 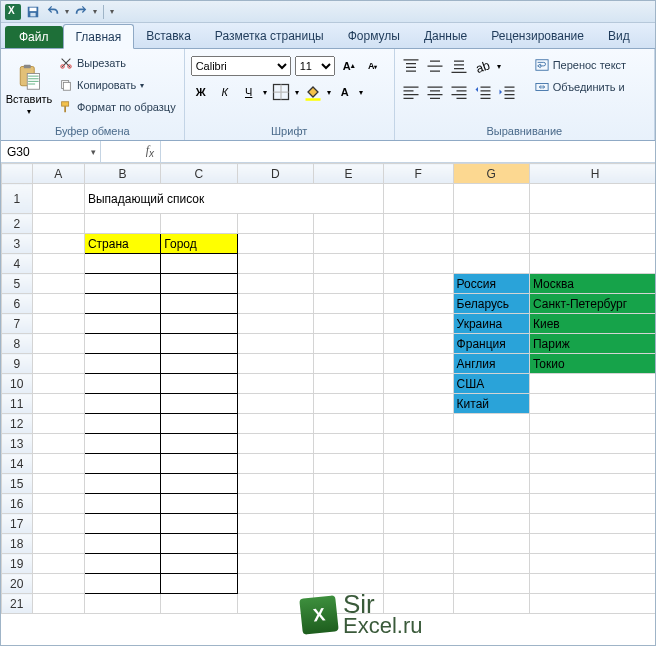 I want to click on row-header-7: 7, so click(x=18, y=324).